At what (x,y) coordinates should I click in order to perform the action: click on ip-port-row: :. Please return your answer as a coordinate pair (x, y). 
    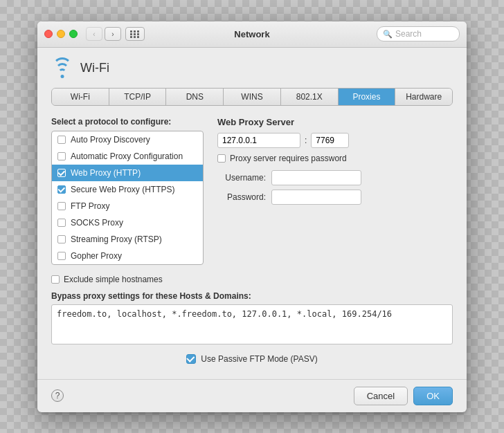
    Looking at the image, I should click on (335, 140).